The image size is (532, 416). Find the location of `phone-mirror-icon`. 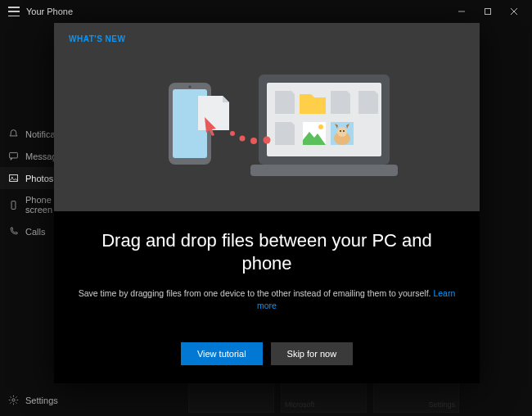

phone-mirror-icon is located at coordinates (13, 205).